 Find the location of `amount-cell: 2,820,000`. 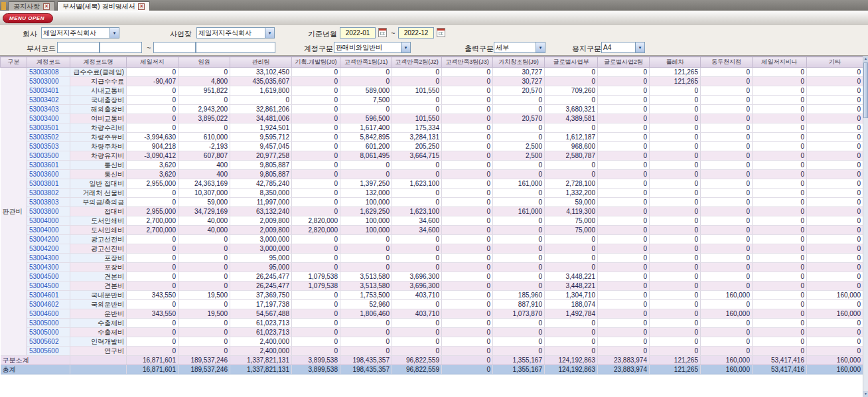

amount-cell: 2,820,000 is located at coordinates (316, 230).